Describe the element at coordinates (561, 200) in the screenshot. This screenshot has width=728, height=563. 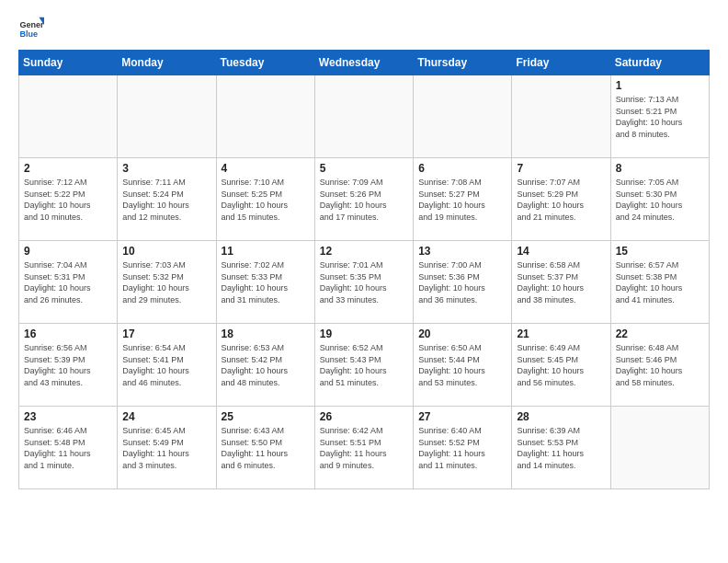
I see `day-info: Sunrise: 7:07 AM Sunset: 5:29 PM Dayligh…` at that location.